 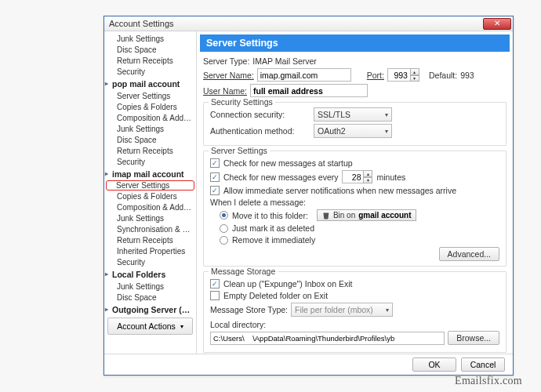 What do you see at coordinates (151, 326) in the screenshot?
I see `account-actions-button: Account Actions ▾` at bounding box center [151, 326].